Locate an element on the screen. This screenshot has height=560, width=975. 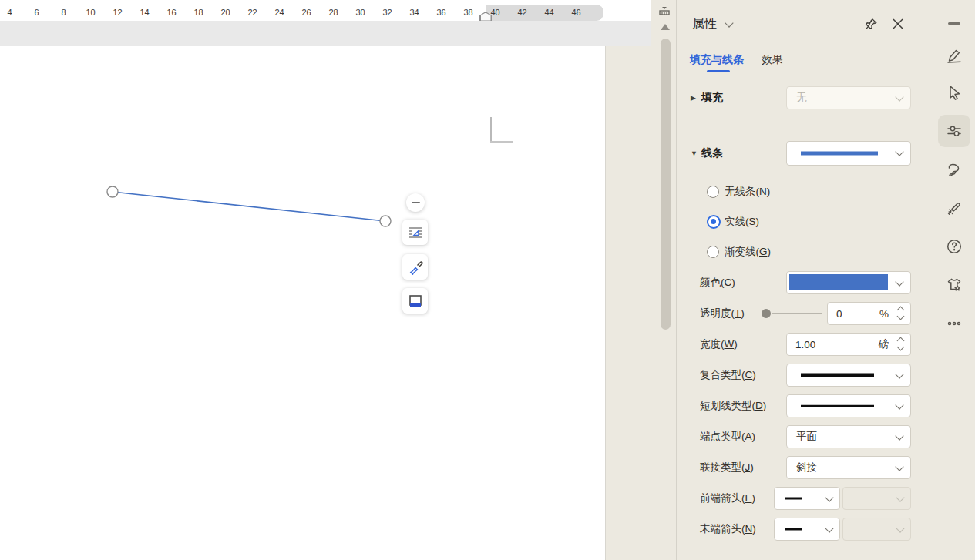
no-line-radio-row: 无线条(N) is located at coordinates (805, 192).